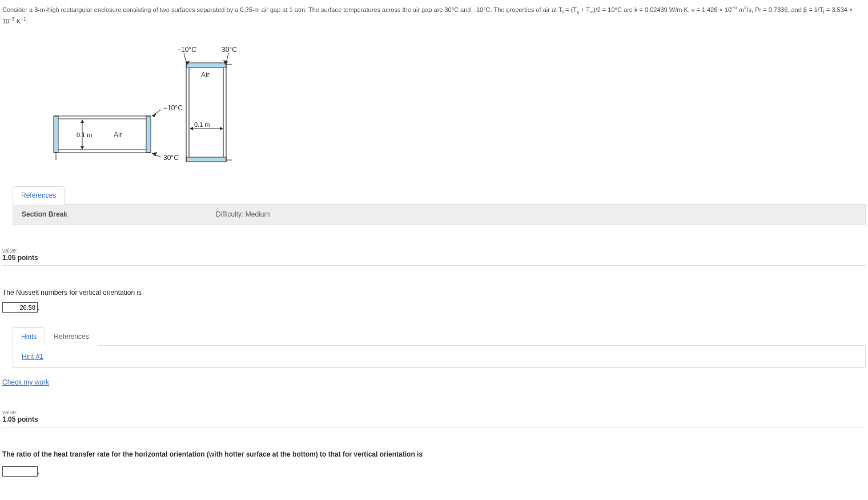 This screenshot has width=868, height=500. Describe the element at coordinates (26, 382) in the screenshot. I see `check-my-work-link: Check my work` at that location.